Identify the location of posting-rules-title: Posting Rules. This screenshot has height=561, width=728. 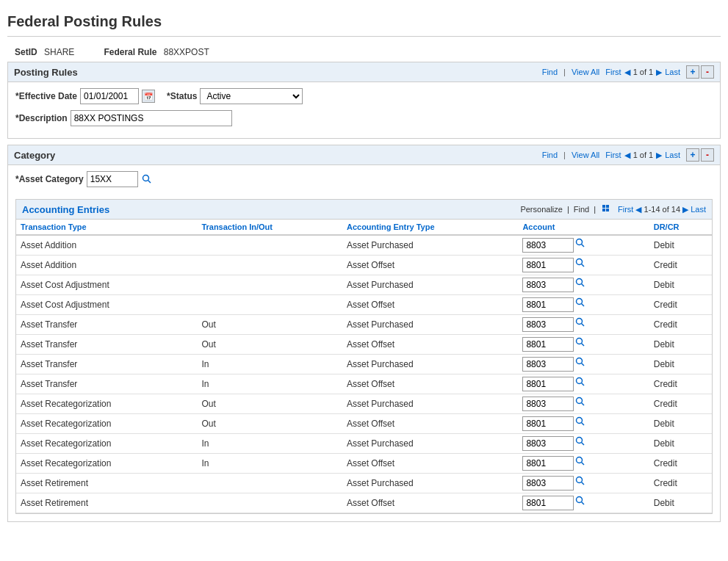
(46, 72).